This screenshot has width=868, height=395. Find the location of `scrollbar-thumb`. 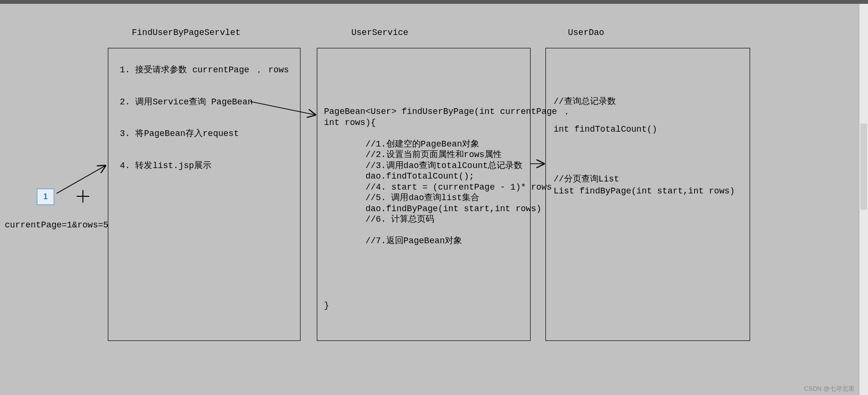

scrollbar-thumb is located at coordinates (864, 167).